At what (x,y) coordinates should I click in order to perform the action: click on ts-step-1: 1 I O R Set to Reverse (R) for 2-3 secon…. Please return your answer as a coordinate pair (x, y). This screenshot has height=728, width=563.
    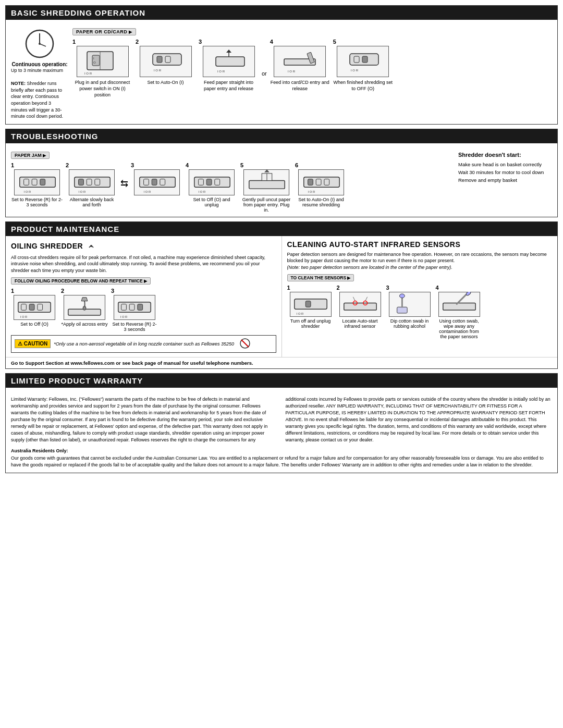
    Looking at the image, I should click on (37, 184).